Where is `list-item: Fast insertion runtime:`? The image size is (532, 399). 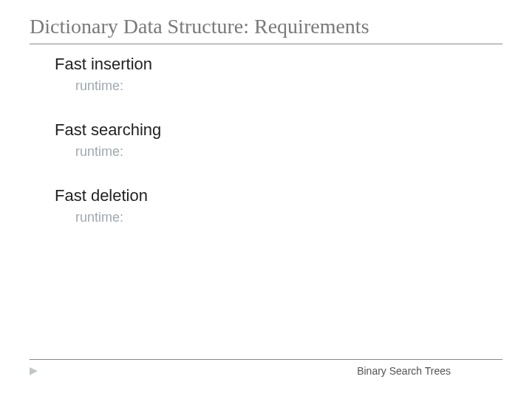 list-item: Fast insertion runtime: is located at coordinates (268, 74).